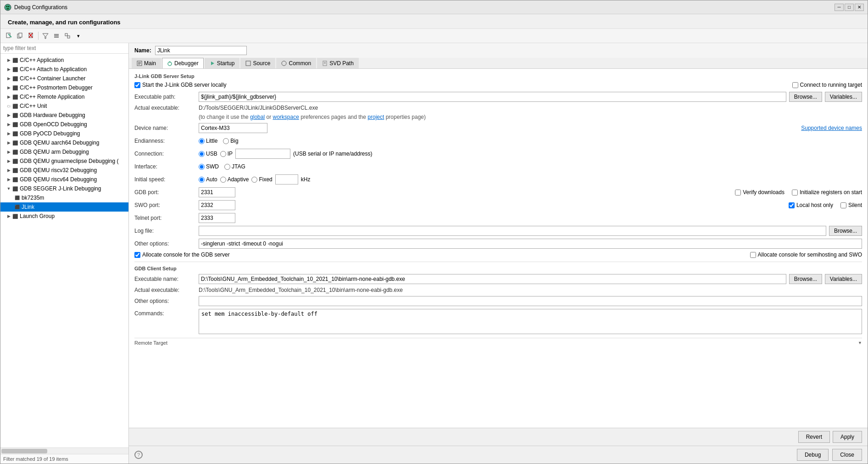  Describe the element at coordinates (139, 455) in the screenshot. I see `help-button: ?` at that location.